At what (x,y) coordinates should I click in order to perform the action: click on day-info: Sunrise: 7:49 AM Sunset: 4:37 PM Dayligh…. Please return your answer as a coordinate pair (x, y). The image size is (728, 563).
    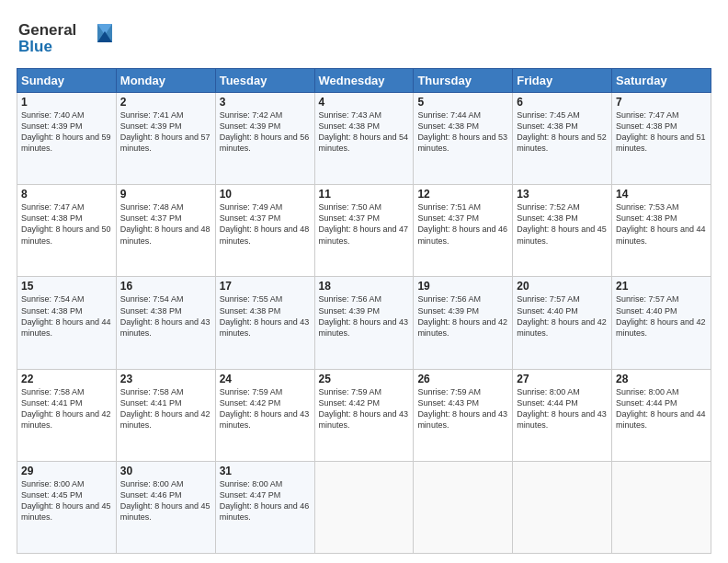
    Looking at the image, I should click on (265, 224).